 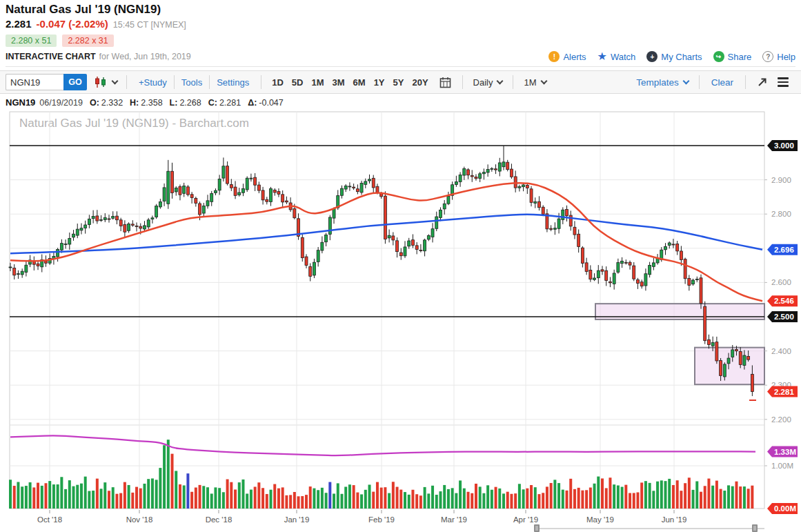 What do you see at coordinates (740, 57) in the screenshot?
I see `quick-link-label: Share` at bounding box center [740, 57].